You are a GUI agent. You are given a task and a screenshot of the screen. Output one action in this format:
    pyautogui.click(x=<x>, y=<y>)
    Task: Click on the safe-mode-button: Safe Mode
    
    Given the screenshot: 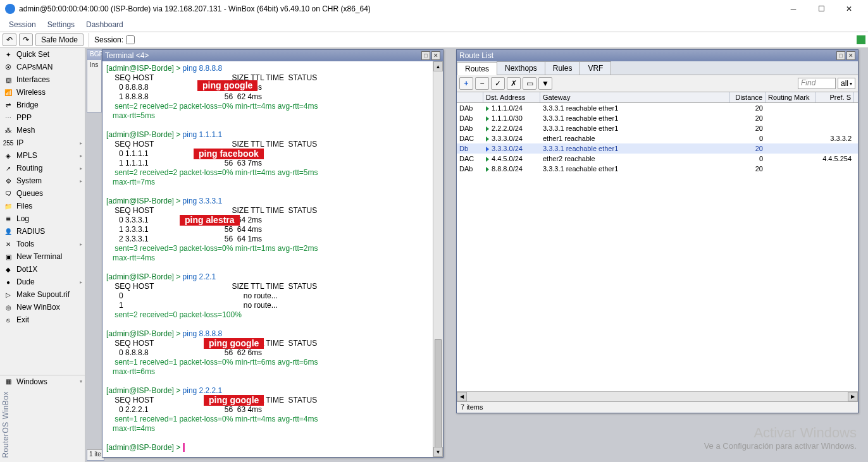 What is the action you would take?
    pyautogui.click(x=59, y=40)
    